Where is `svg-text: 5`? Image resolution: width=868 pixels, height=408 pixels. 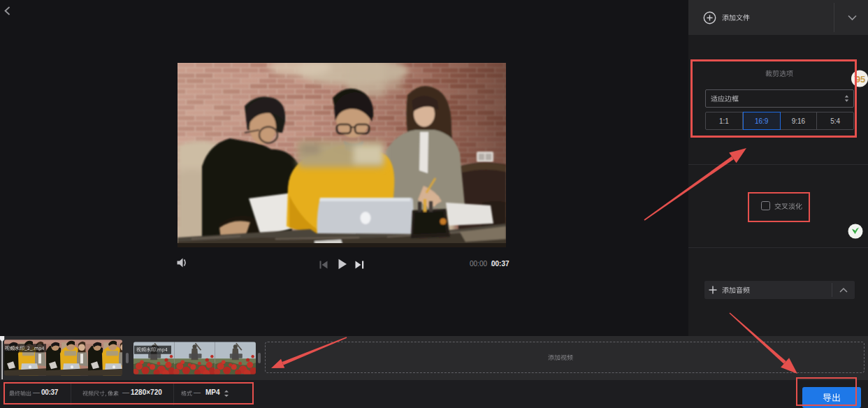
svg-text: 5 is located at coordinates (862, 80).